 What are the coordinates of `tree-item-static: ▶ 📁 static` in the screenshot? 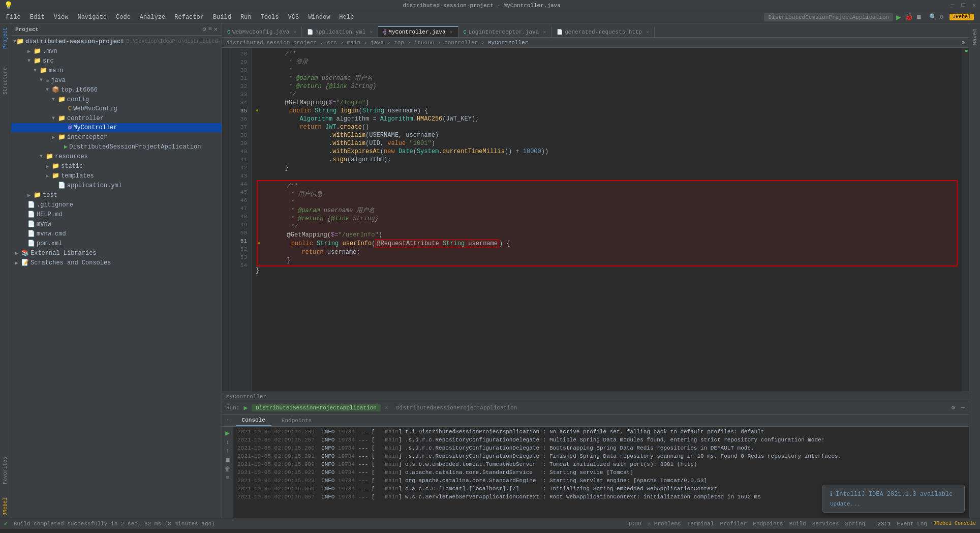 It's located at (116, 166).